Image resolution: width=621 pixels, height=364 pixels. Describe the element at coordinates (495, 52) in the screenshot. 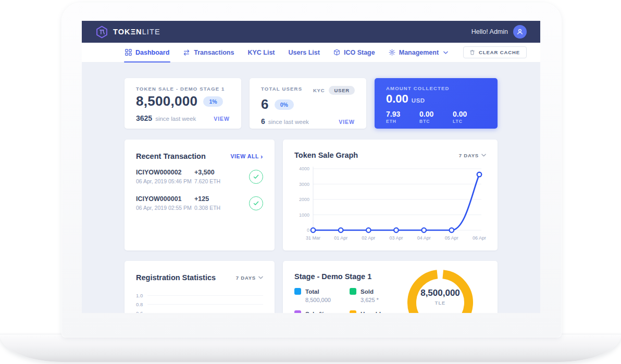

I see `clear-cache-button: CLEAR CACHE` at that location.